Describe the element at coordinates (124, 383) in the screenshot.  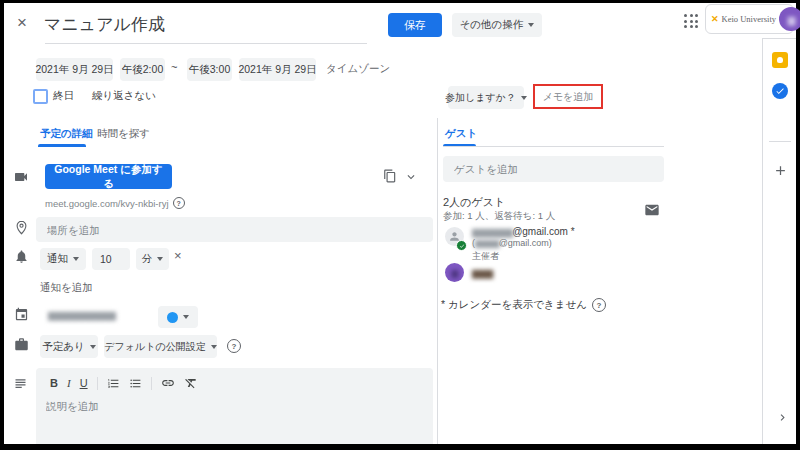
I see `description-toolbar: B I U` at that location.